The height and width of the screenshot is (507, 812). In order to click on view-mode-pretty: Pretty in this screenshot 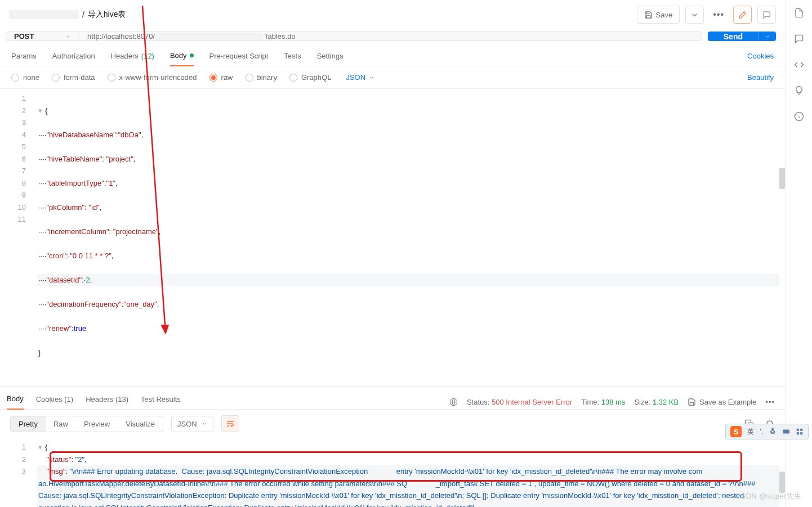, I will do `click(28, 424)`.